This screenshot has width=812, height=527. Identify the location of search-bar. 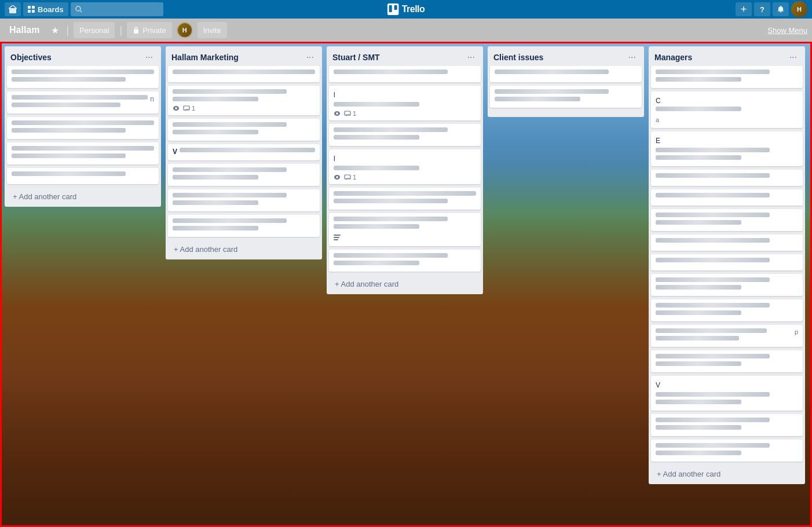
(117, 9).